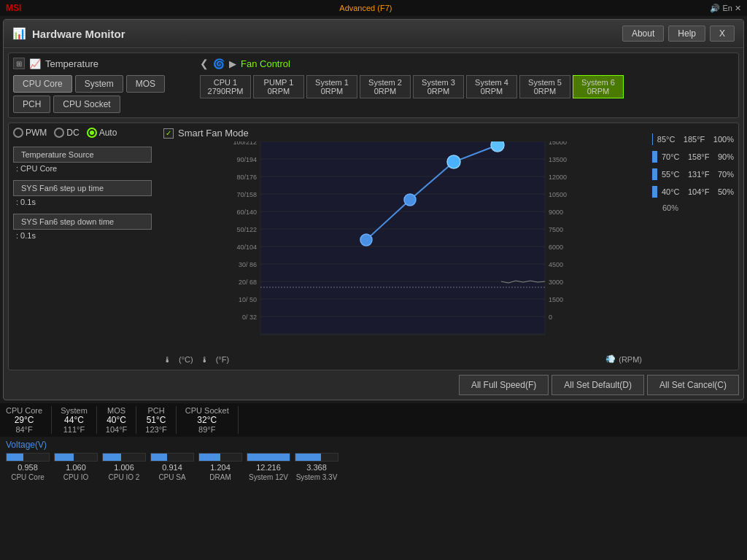  I want to click on fan-item-pump1: PUMP 1 0RPM, so click(279, 87).